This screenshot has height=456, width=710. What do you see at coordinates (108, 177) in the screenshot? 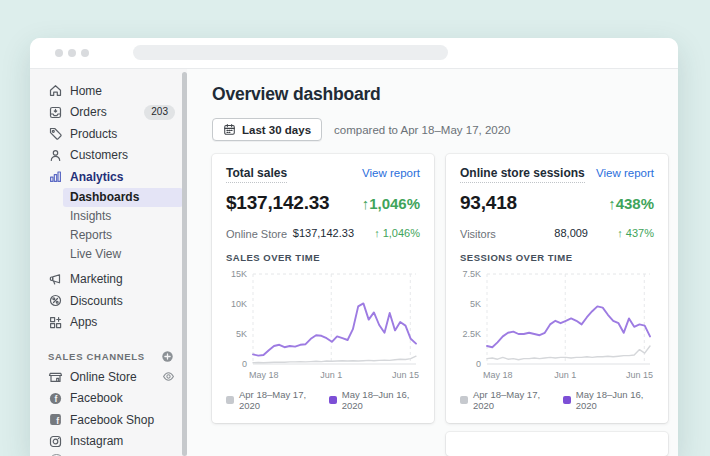
I see `sidebar-item-analytics: Analytics` at bounding box center [108, 177].